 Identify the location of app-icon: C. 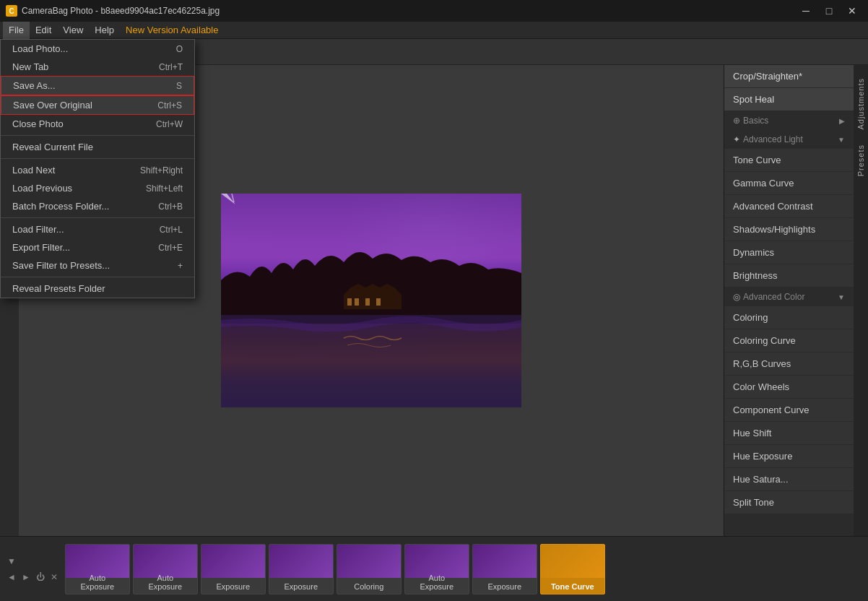
(12, 11).